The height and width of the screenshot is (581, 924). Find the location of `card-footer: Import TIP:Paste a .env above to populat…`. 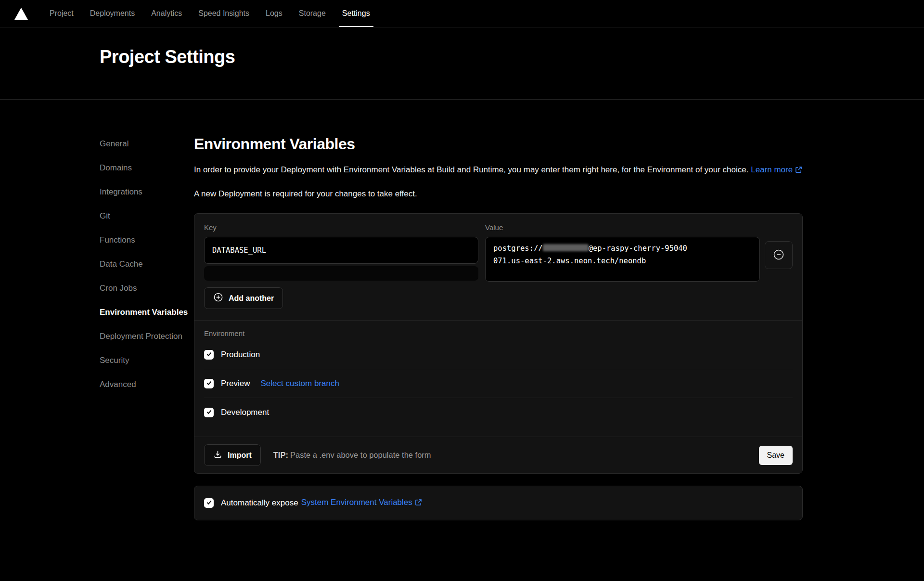

card-footer: Import TIP:Paste a .env above to populat… is located at coordinates (499, 455).